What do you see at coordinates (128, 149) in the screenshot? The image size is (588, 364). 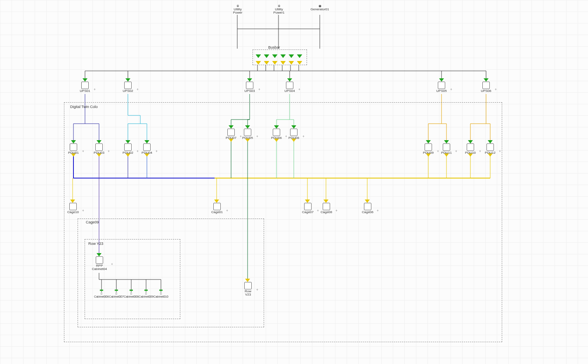 I see `pdu02: PDU02+` at bounding box center [128, 149].